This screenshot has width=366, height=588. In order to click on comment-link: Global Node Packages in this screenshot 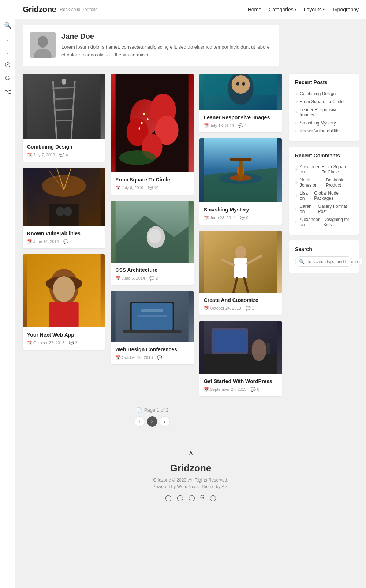, I will do `click(333, 196)`.